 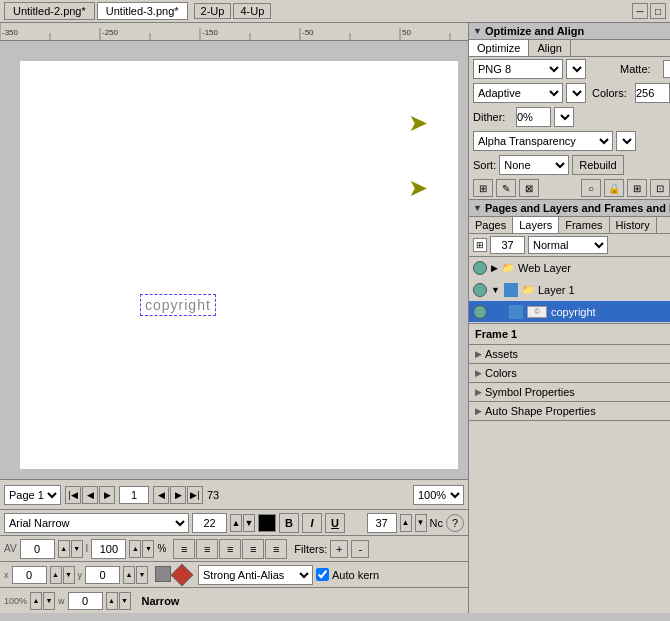 What do you see at coordinates (614, 188) in the screenshot?
I see `icon-btn-5: 🔒` at bounding box center [614, 188].